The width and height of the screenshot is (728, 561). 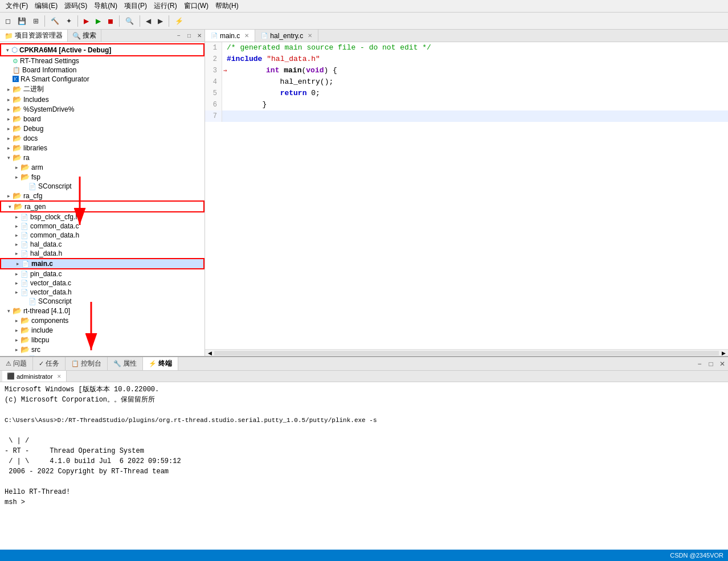 I want to click on tree-item-main-c: ▸ 📄 main.c, so click(x=103, y=264).